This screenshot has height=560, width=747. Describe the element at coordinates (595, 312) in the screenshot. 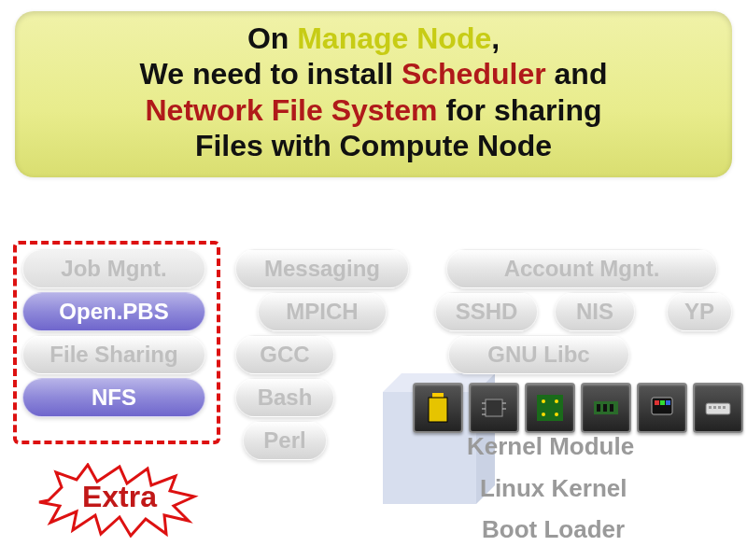

I see `text-nis: NIS` at that location.